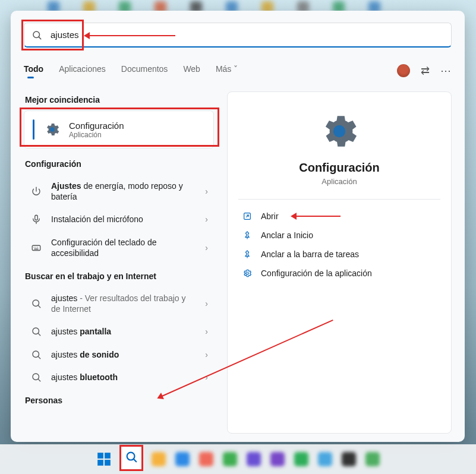  I want to click on start-button, so click(104, 459).